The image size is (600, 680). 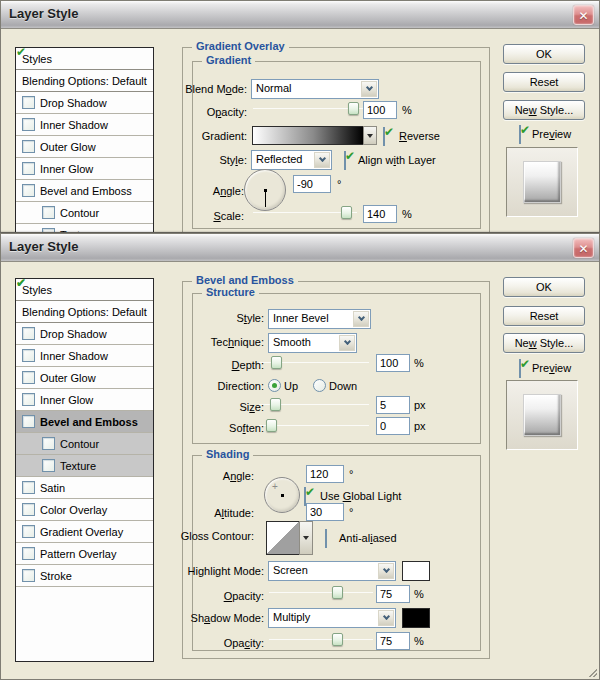 I want to click on style-select: Reflected, so click(x=292, y=160).